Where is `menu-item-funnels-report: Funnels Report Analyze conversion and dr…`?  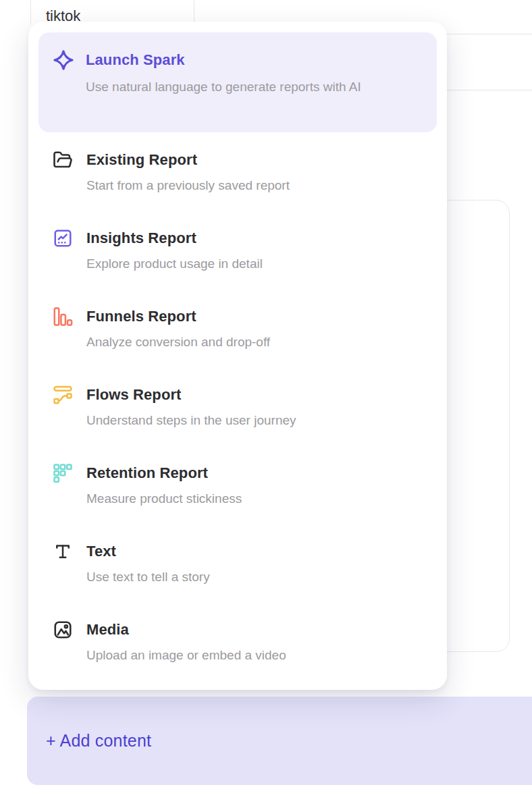 menu-item-funnels-report: Funnels Report Analyze conversion and dr… is located at coordinates (238, 328).